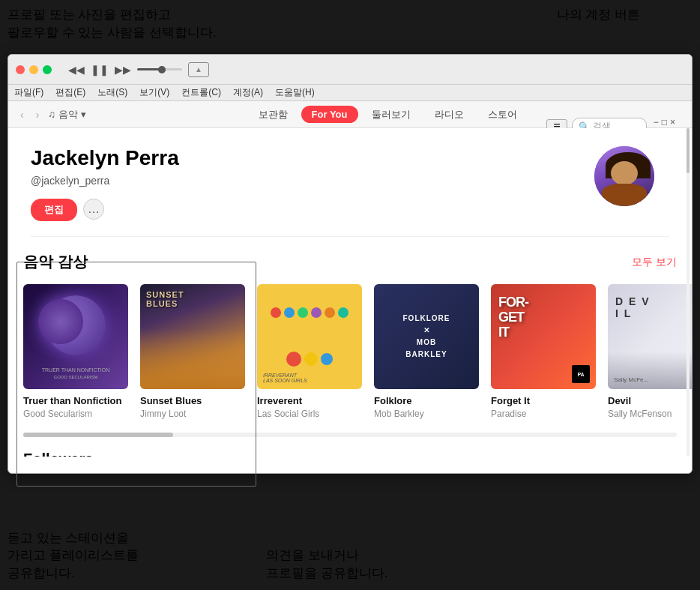 The height and width of the screenshot is (590, 700). I want to click on forward-button: ▶▶, so click(123, 70).